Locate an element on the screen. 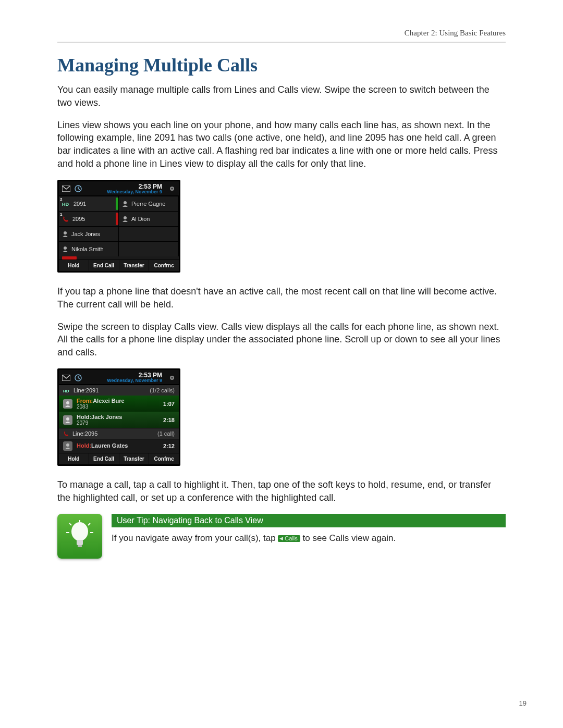 This screenshot has width=563, height=728. caller-name: Jack Jones is located at coordinates (106, 417).